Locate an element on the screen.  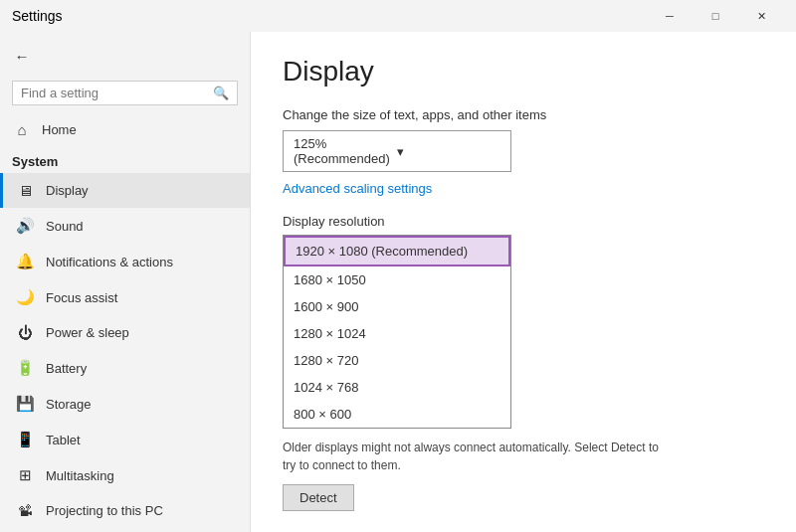
sidebar-item-power: ⏻ Power & sleep is located at coordinates (125, 332).